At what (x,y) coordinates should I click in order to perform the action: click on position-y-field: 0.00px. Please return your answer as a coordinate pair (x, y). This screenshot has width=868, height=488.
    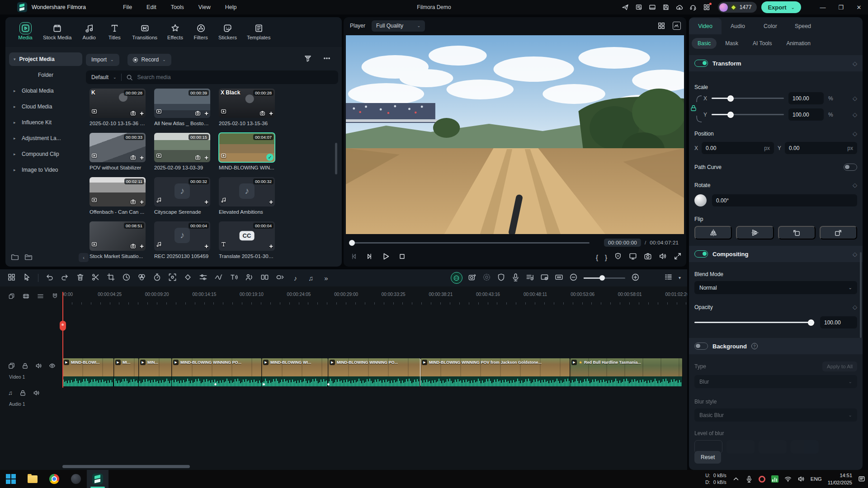
    Looking at the image, I should click on (821, 148).